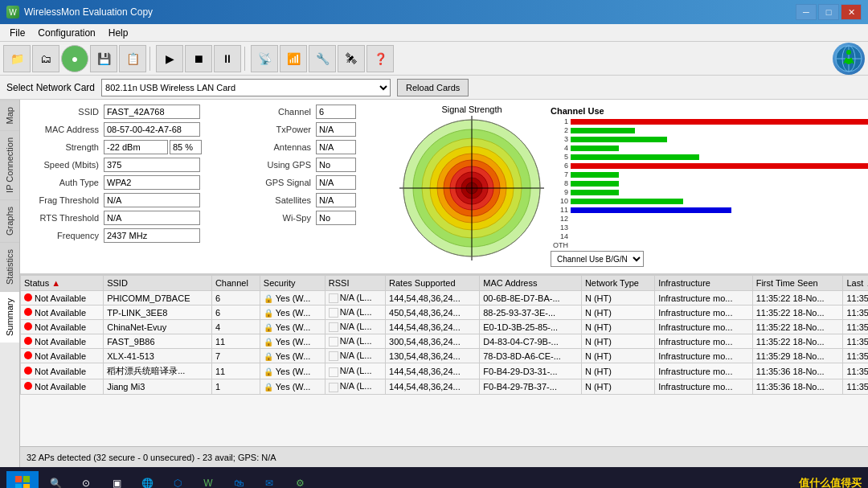 The width and height of the screenshot is (868, 488). I want to click on taskbar-ie: 🌐, so click(147, 479).